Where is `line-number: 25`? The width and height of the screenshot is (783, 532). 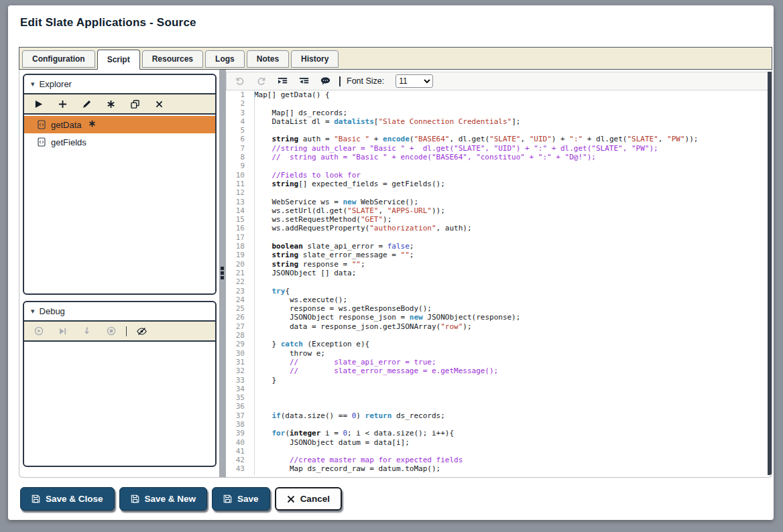
line-number: 25 is located at coordinates (237, 308).